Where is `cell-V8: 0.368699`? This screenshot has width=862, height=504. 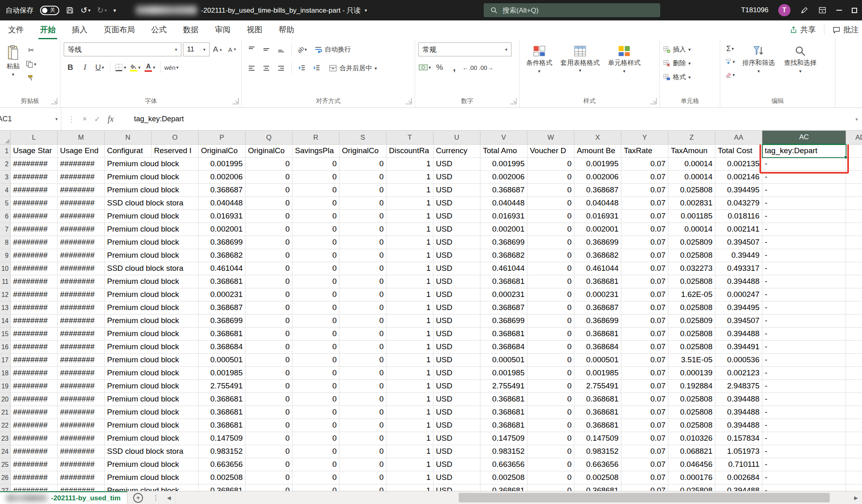 cell-V8: 0.368699 is located at coordinates (504, 243).